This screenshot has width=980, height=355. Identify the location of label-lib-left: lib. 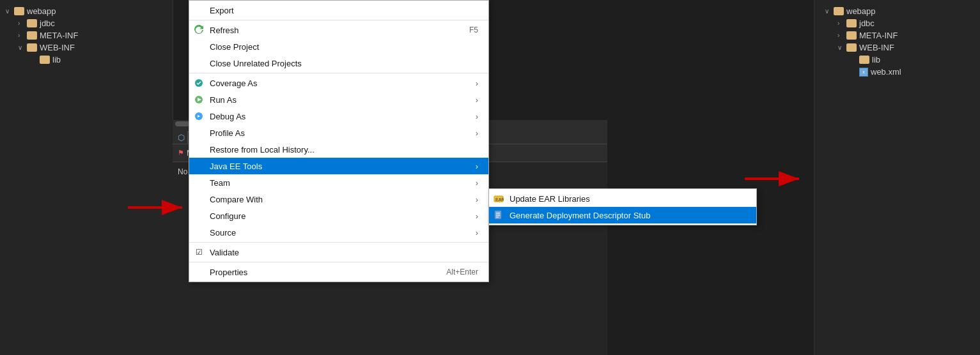
(56, 60).